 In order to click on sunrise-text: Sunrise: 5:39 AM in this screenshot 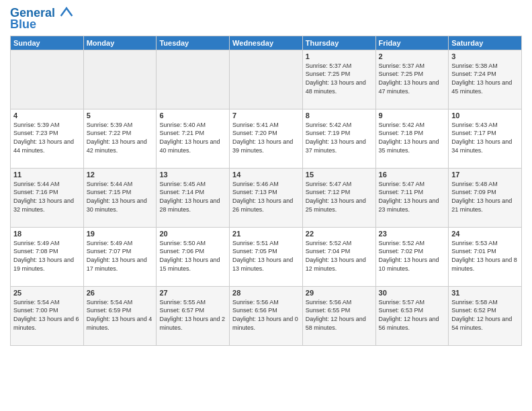, I will do `click(120, 125)`.